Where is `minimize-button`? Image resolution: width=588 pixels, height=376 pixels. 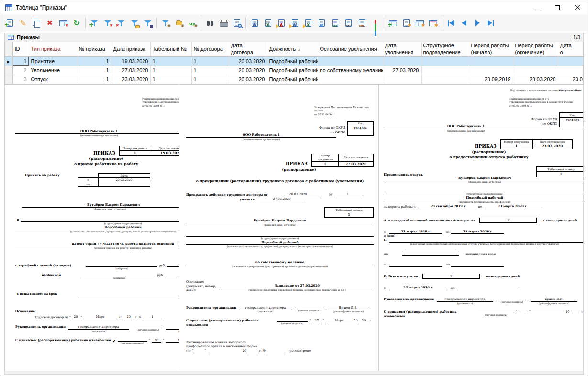
minimize-button is located at coordinates (537, 8).